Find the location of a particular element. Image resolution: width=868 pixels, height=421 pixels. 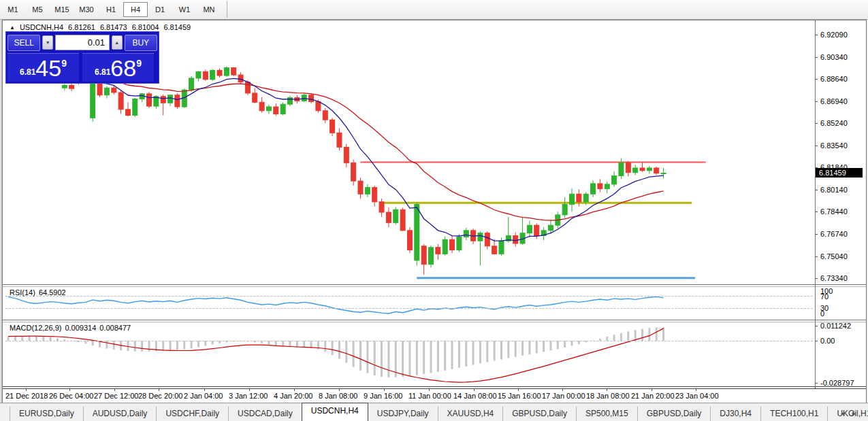

ohlc-close: 6.81459 is located at coordinates (177, 27).